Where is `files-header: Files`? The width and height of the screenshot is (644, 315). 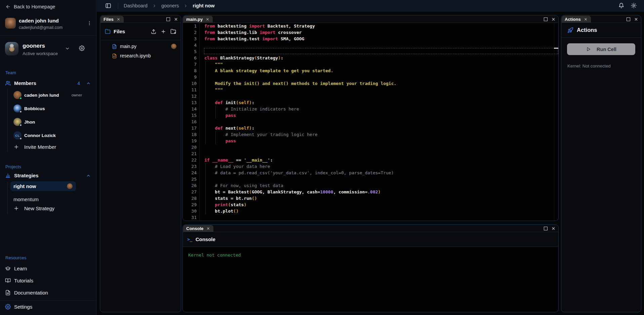
files-header: Files is located at coordinates (140, 32).